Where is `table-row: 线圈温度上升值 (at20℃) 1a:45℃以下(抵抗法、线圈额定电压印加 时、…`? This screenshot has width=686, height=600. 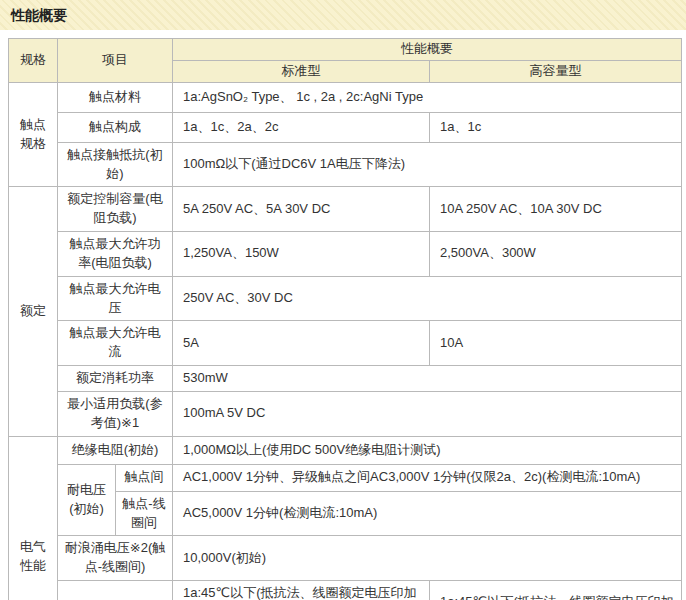
table-row: 线圈温度上升值 (at20℃) 1a:45℃以下(抵抗法、线圈额定电压印加 时、… is located at coordinates (346, 590).